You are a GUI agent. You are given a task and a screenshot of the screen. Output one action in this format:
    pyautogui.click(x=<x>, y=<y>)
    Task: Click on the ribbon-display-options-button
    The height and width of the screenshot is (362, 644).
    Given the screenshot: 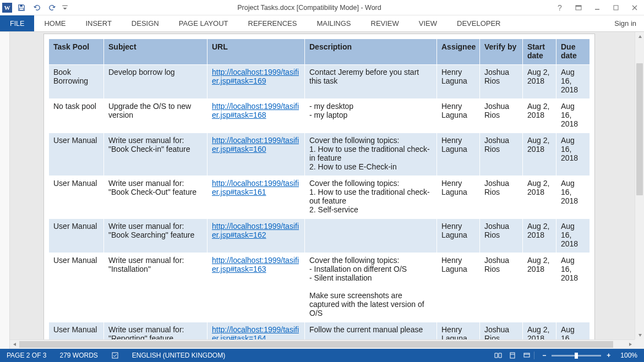 What is the action you would take?
    pyautogui.click(x=578, y=8)
    